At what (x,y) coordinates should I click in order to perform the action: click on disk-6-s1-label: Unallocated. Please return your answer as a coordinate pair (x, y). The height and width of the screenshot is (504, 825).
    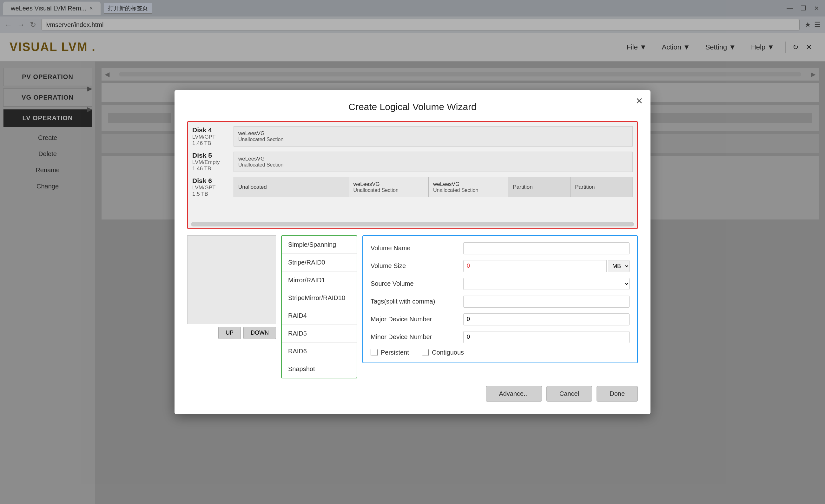
    Looking at the image, I should click on (291, 187).